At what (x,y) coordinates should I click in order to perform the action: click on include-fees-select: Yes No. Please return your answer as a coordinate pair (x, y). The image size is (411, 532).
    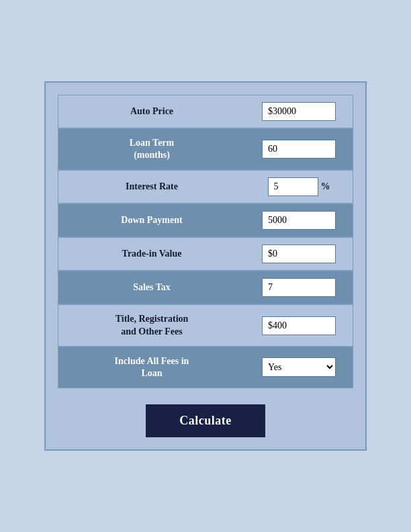
    Looking at the image, I should click on (299, 367).